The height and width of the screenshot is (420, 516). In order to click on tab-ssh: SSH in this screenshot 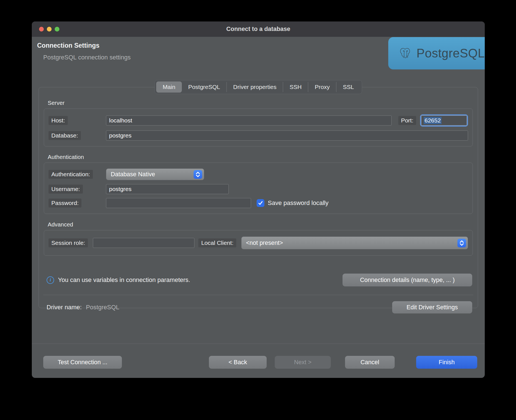, I will do `click(295, 87)`.